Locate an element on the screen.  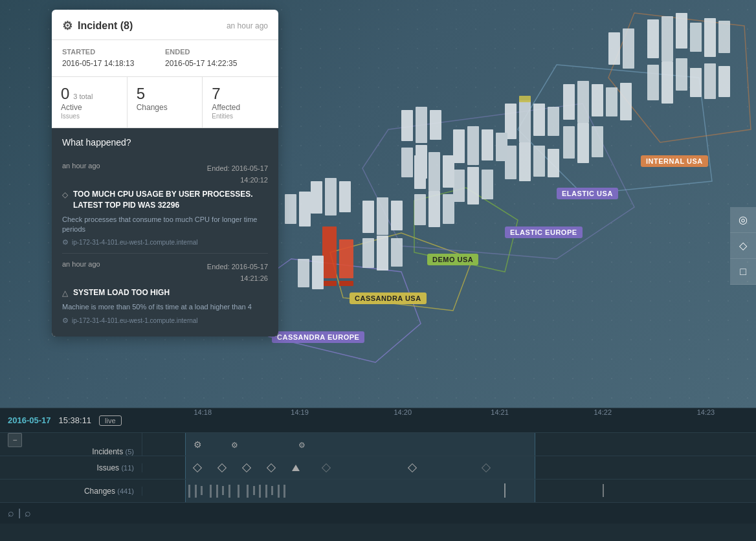
issues-label: Issues (11) is located at coordinates (71, 468).